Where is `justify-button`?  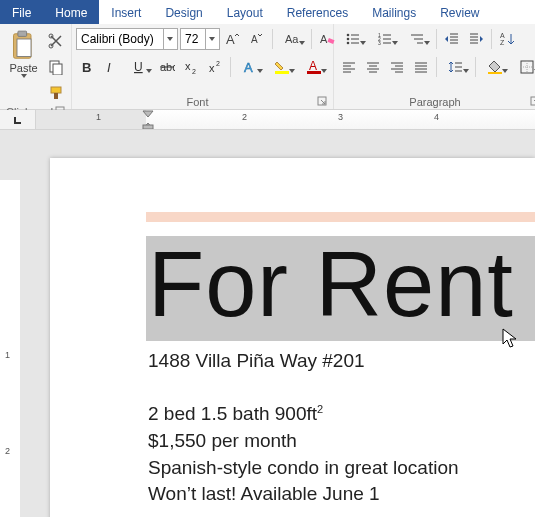 justify-button is located at coordinates (421, 67).